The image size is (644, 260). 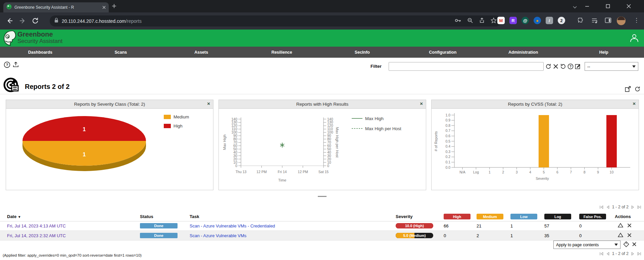 I want to click on menu-help: Help, so click(x=604, y=52).